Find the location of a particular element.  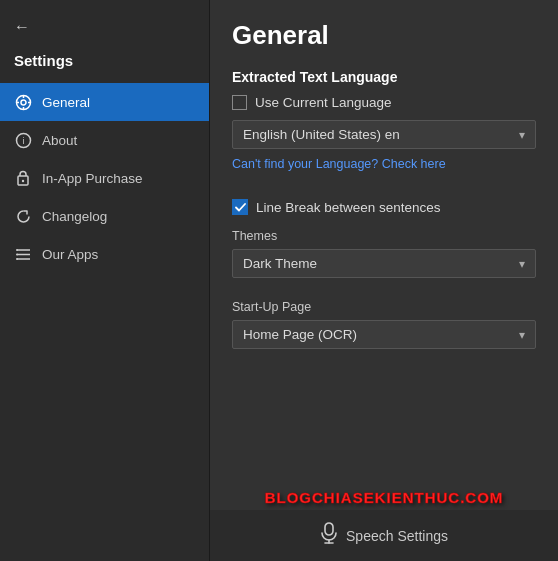

sidebar-item-in-app-purchase: In-App Purchase is located at coordinates (104, 178).